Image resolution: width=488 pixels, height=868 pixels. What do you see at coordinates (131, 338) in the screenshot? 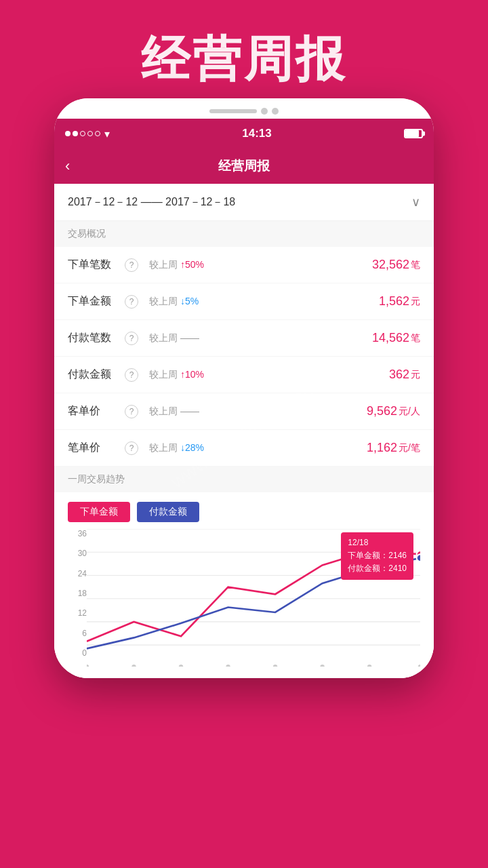
I see `stat-help-icon-2: ?` at bounding box center [131, 338].